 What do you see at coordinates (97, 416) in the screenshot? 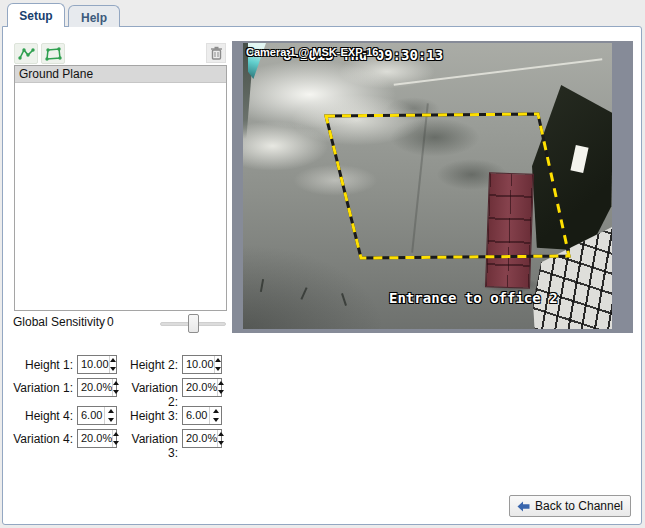
I see `height4-input: 6.00` at bounding box center [97, 416].